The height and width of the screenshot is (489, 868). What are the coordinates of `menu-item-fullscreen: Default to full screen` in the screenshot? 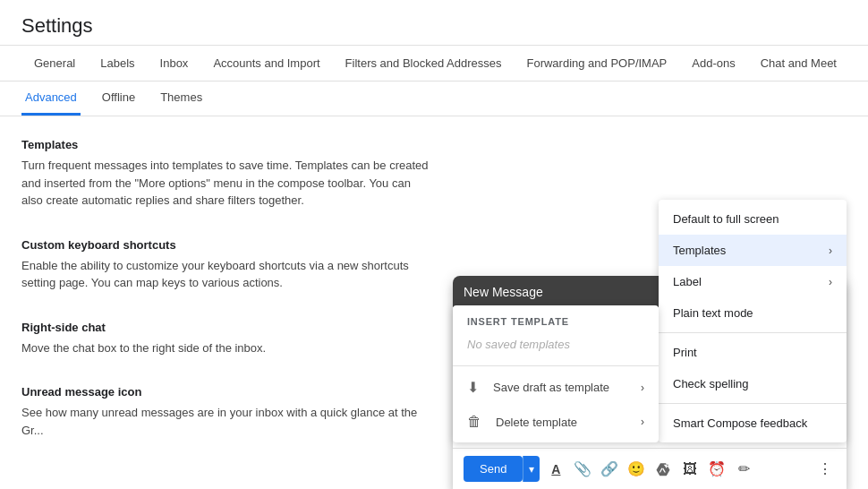 It's located at (753, 219).